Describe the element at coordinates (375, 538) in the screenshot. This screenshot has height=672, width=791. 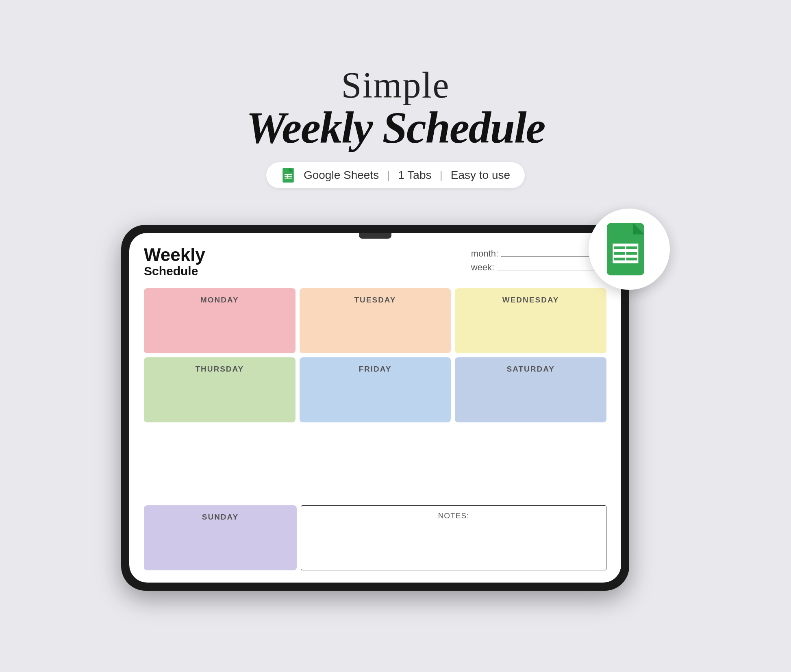
I see `grid-last-row: SUNDAY NOTES:` at that location.